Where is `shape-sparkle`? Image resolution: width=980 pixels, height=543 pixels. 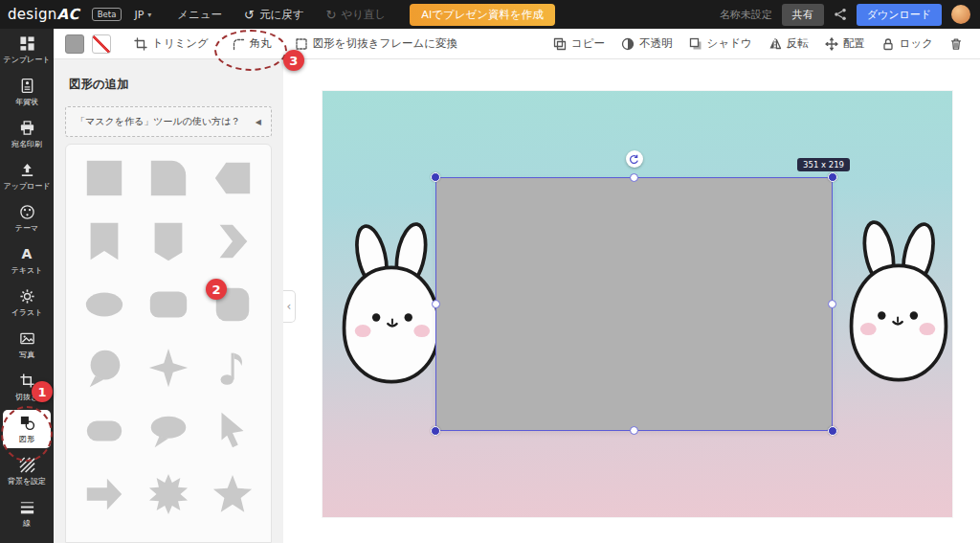 shape-sparkle is located at coordinates (168, 368).